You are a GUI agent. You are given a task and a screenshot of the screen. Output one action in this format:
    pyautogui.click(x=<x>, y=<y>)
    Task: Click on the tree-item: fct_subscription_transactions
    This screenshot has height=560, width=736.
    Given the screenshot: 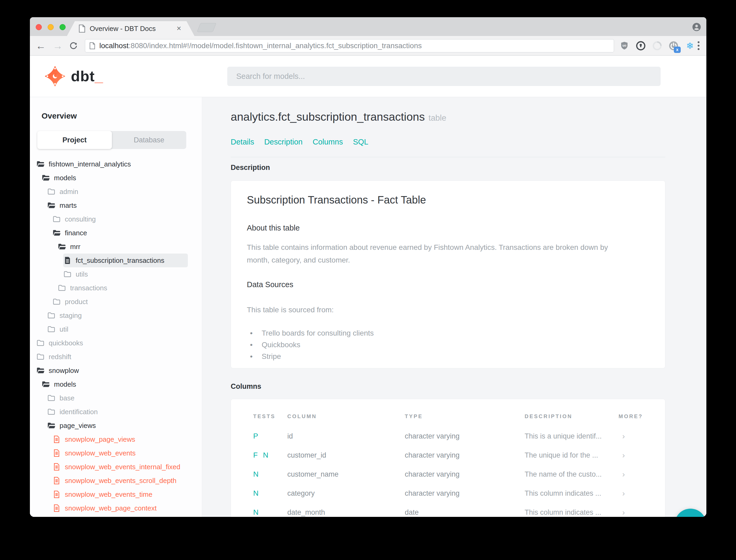 What is the action you would take?
    pyautogui.click(x=126, y=261)
    